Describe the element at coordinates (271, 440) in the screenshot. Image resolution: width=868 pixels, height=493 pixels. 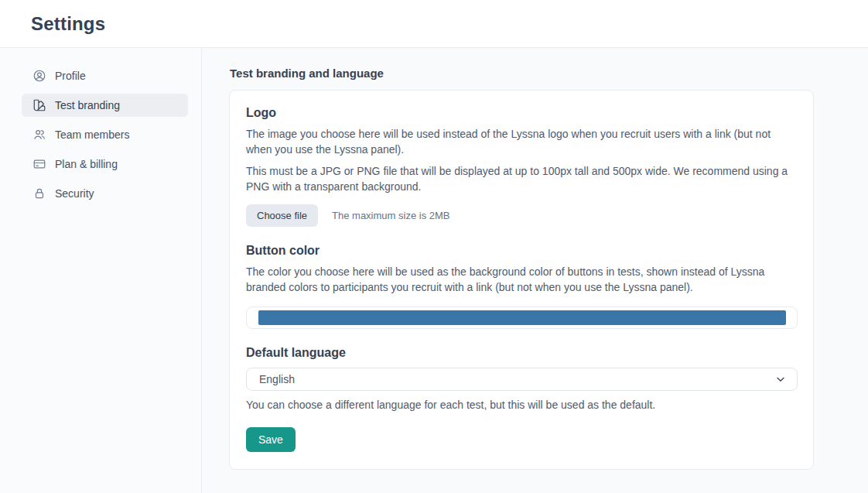
I see `save-button: Save` at that location.